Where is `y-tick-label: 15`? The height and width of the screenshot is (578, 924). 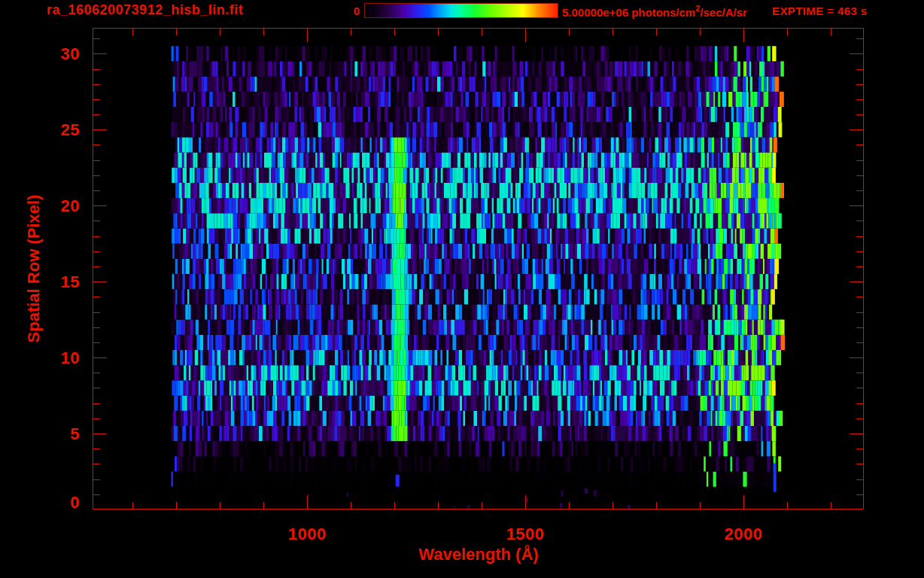 y-tick-label: 15 is located at coordinates (40, 282).